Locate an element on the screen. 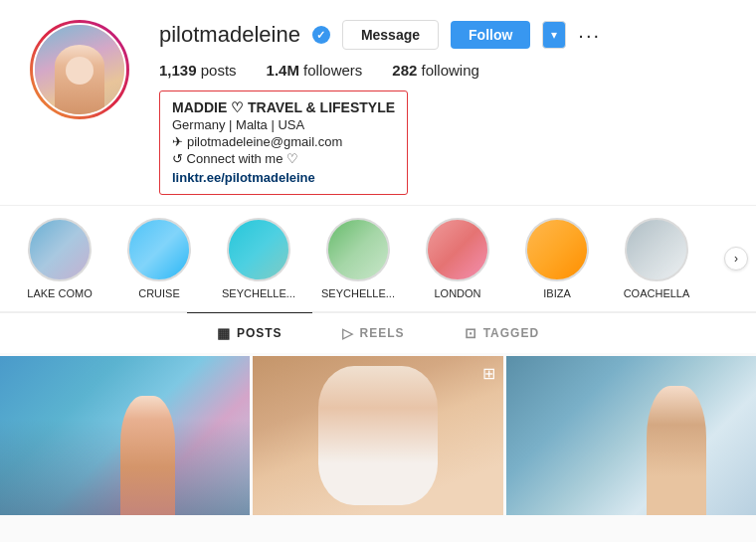 The height and width of the screenshot is (542, 756). tagged-tab-icon: ⊡ is located at coordinates (472, 333).